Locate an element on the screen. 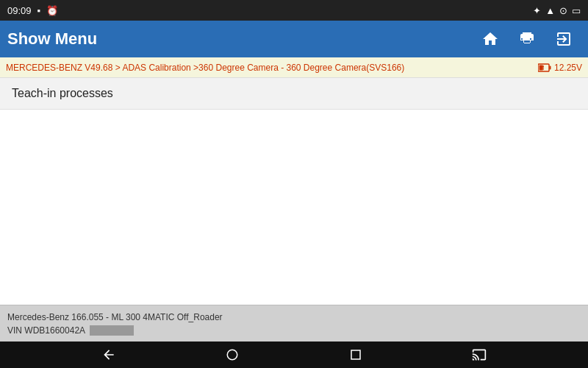 The width and height of the screenshot is (588, 368). list-item-teach-in: Teach-in processes is located at coordinates (294, 94).